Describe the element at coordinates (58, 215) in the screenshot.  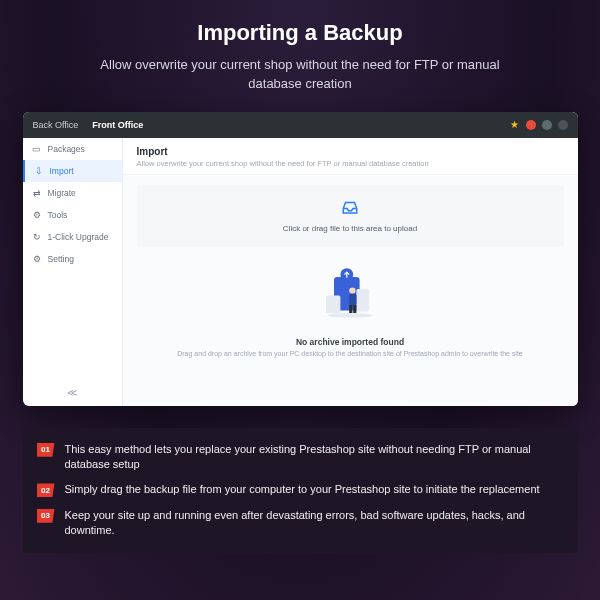
I see `sidebar-label: Tools` at that location.